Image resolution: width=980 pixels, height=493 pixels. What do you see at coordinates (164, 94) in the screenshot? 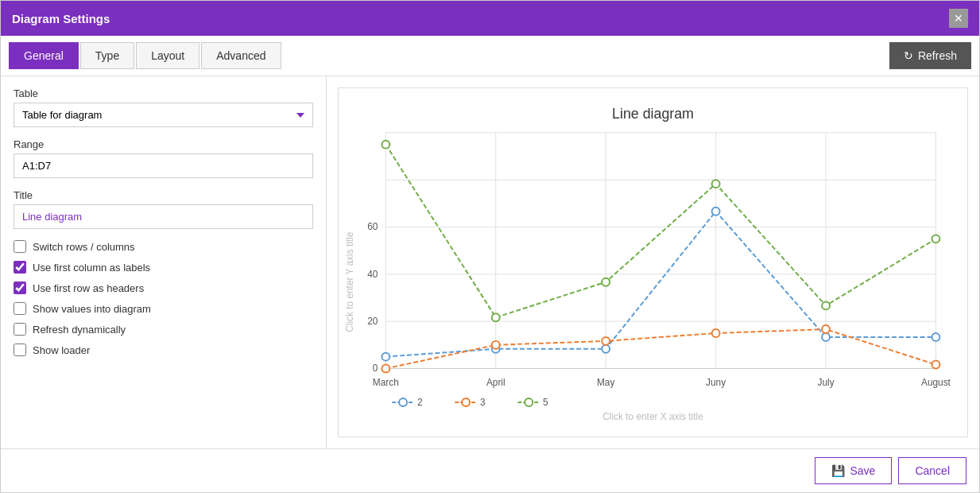
I see `table-label: Table` at bounding box center [164, 94].